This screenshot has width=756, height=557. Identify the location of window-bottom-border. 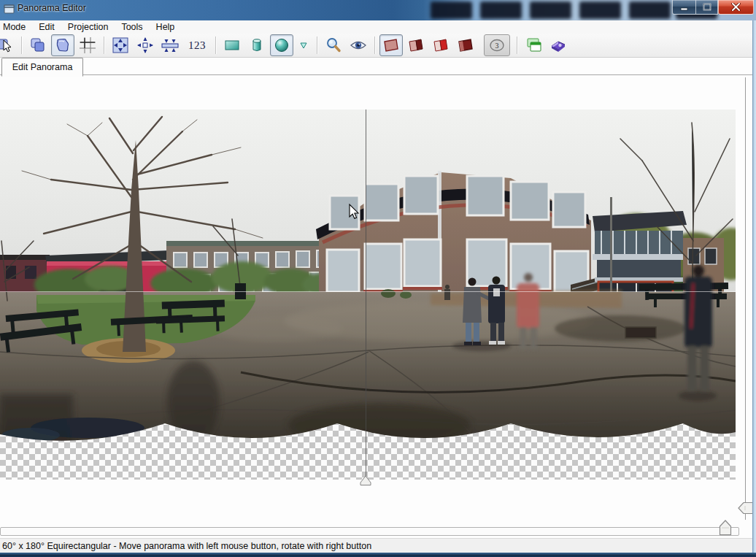
(378, 555).